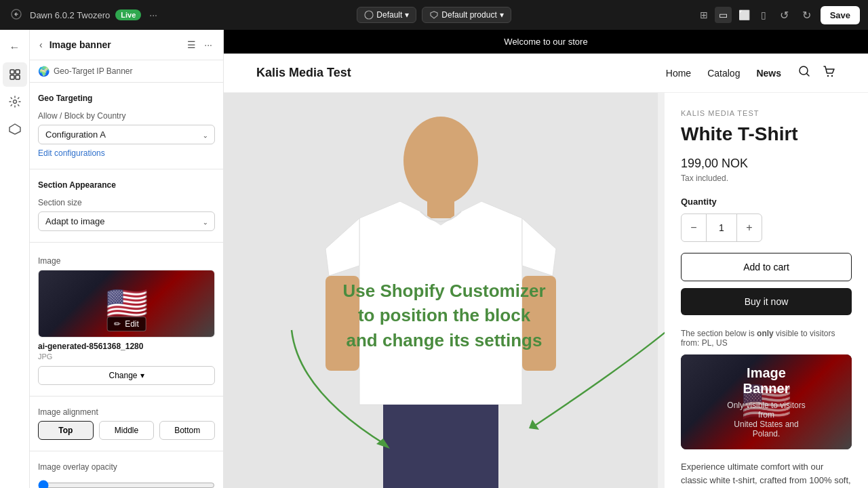 The height and width of the screenshot is (488, 868). I want to click on quantity-value: 1, so click(722, 228).